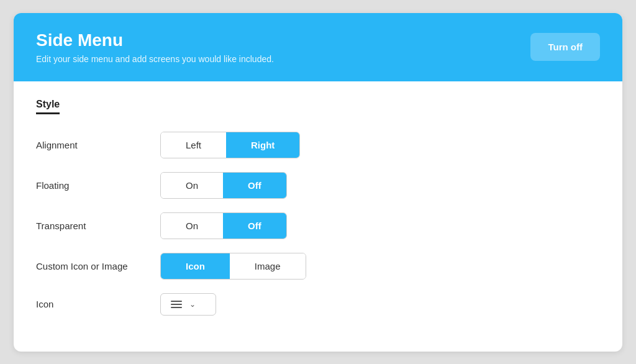  I want to click on section-label: Style, so click(48, 107).